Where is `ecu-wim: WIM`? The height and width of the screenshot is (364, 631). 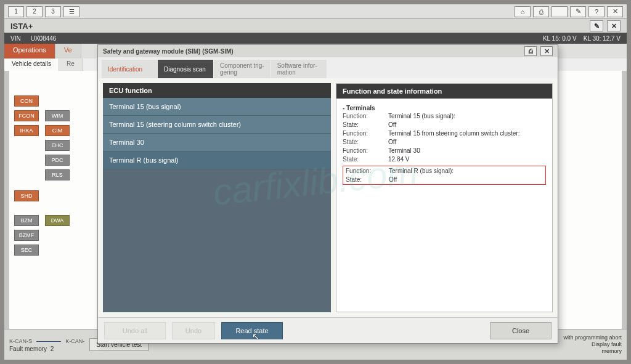
ecu-wim: WIM is located at coordinates (57, 116).